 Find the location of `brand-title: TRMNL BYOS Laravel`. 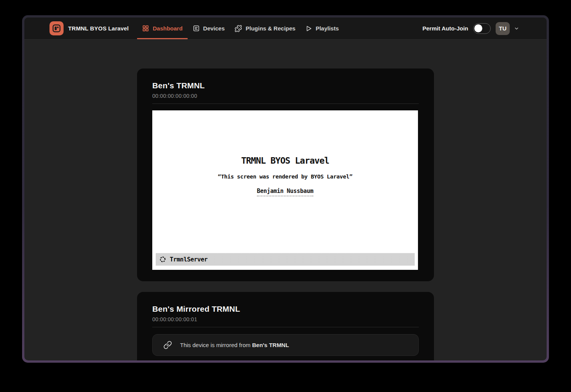

brand-title: TRMNL BYOS Laravel is located at coordinates (98, 28).